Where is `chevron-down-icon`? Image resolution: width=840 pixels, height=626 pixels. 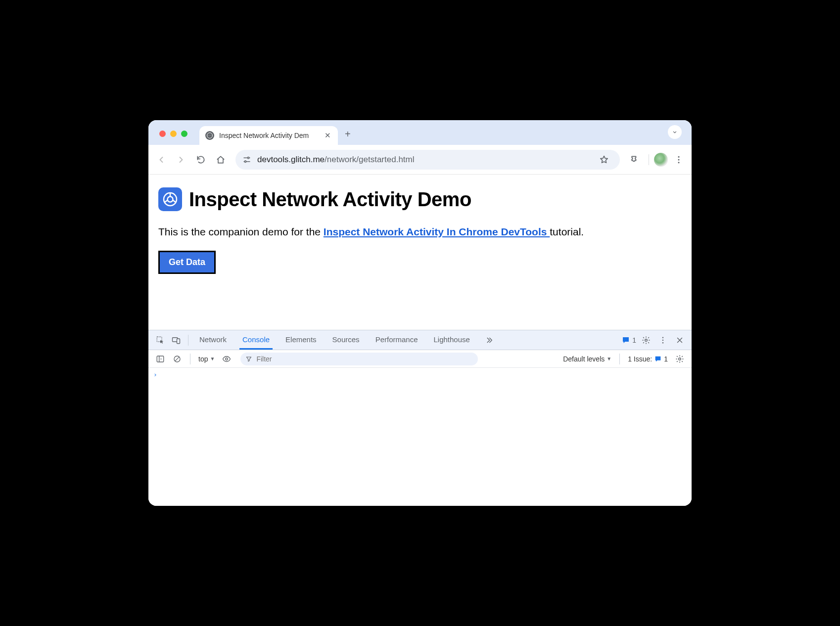
chevron-down-icon is located at coordinates (675, 132).